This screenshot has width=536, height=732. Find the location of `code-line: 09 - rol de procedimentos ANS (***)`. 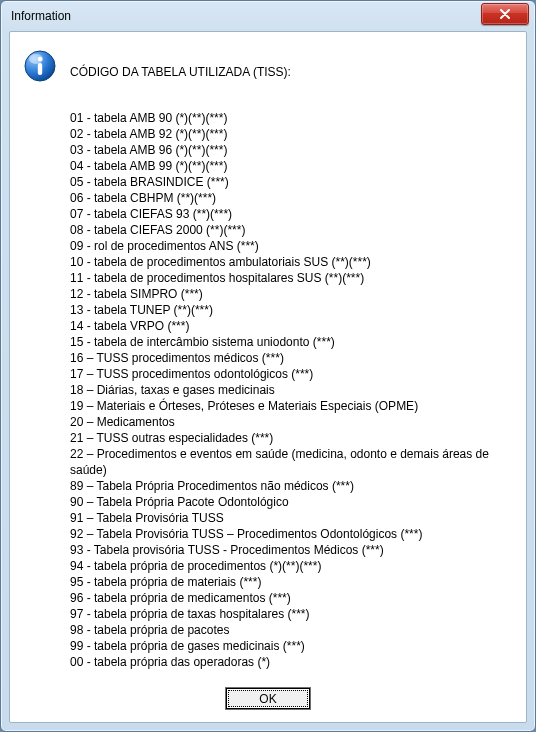

code-line: 09 - rol de procedimentos ANS (***) is located at coordinates (291, 246).